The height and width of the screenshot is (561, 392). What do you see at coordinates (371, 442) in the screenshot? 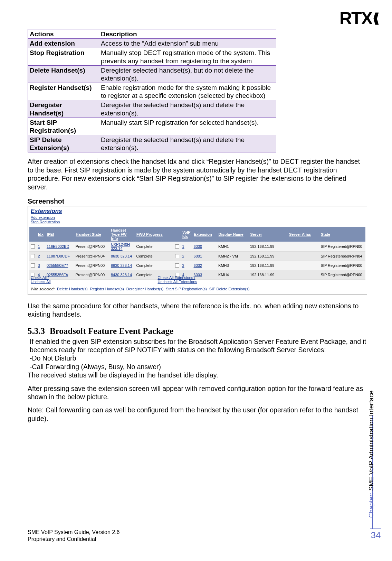
I see `chapter-text: SME VoIP Administration Interface` at bounding box center [371, 442].